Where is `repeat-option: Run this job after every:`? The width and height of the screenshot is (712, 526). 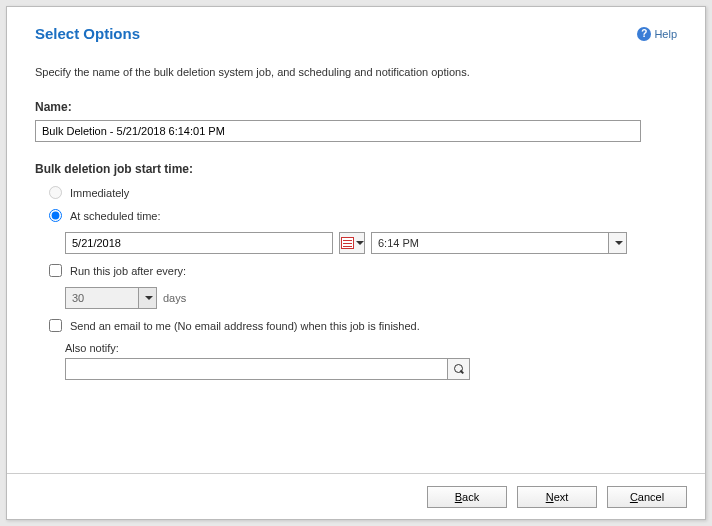
repeat-option: Run this job after every: is located at coordinates (356, 270).